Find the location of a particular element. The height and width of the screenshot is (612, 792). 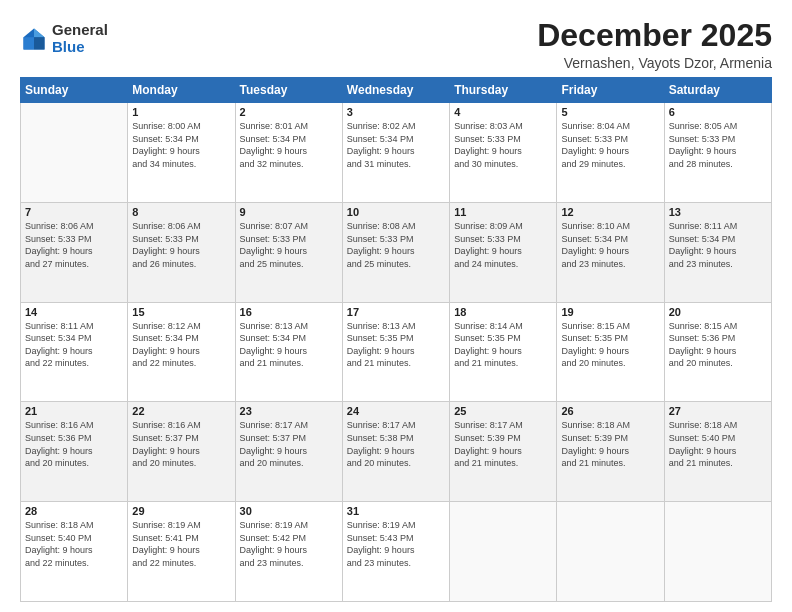

logo-blue-text: Blue is located at coordinates (80, 48).